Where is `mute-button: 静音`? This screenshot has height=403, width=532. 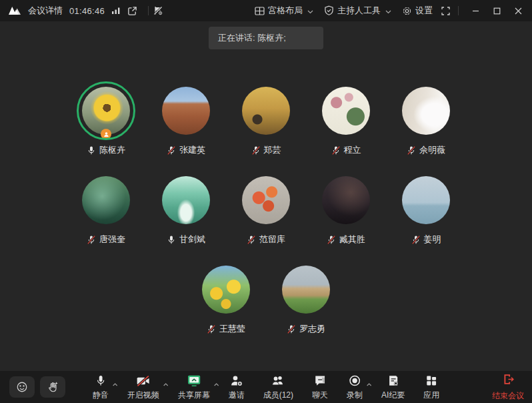 mute-button: 静音 is located at coordinates (101, 387).